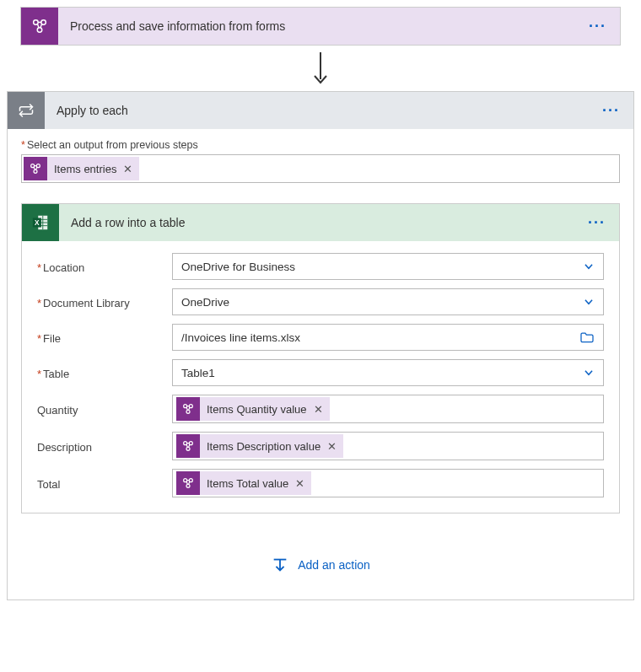 This screenshot has height=672, width=641. What do you see at coordinates (587, 337) in the screenshot?
I see `folder-icon` at bounding box center [587, 337].